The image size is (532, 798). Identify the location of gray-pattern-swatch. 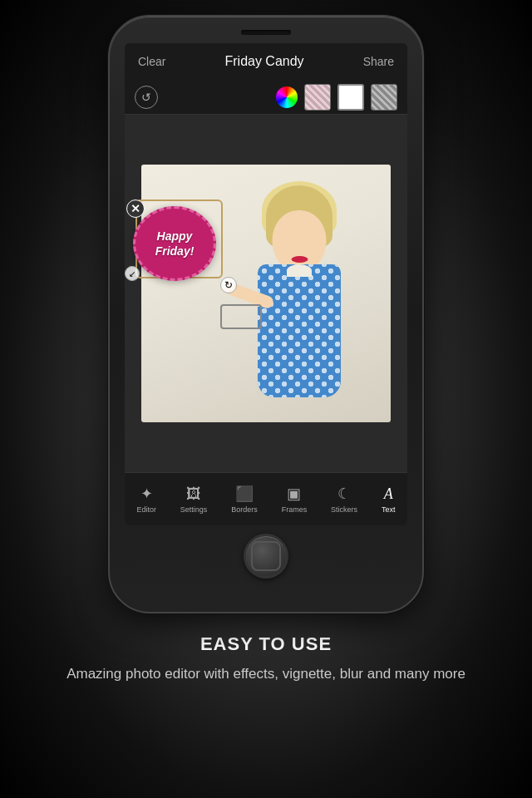
(384, 97).